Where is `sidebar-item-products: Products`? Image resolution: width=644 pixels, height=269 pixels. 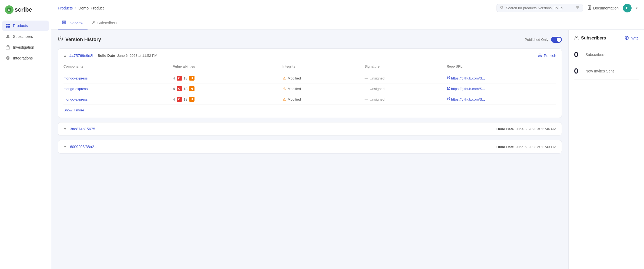 sidebar-item-products: Products is located at coordinates (25, 26).